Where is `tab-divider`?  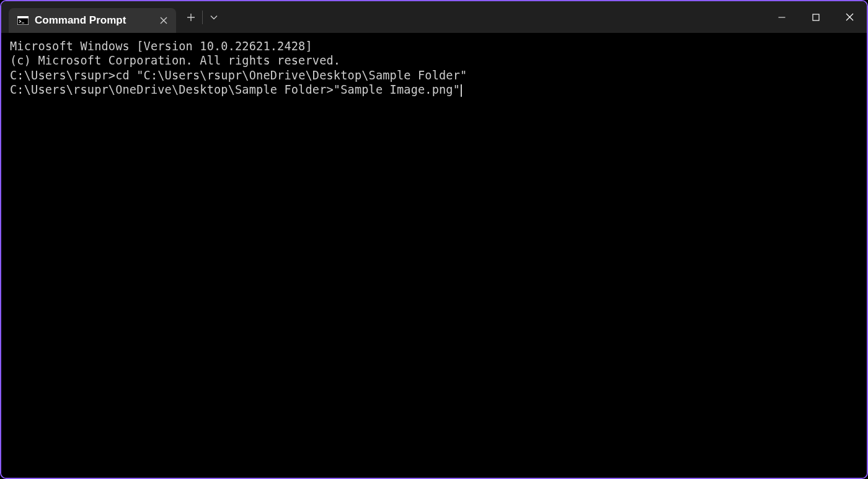 tab-divider is located at coordinates (202, 17).